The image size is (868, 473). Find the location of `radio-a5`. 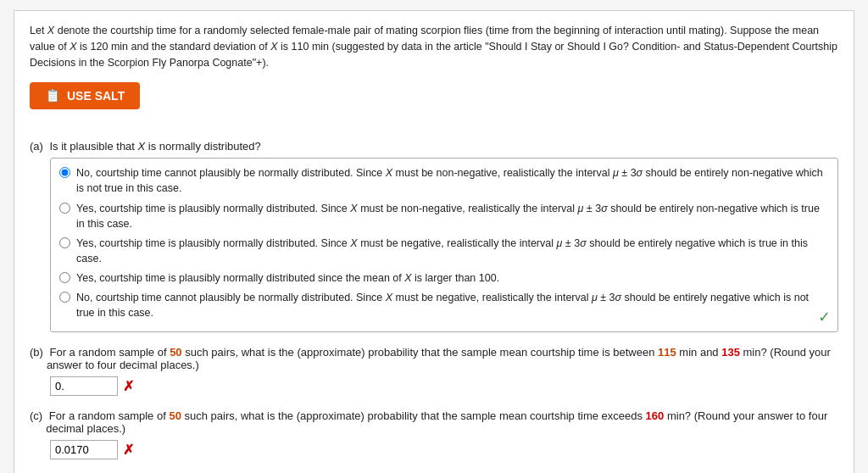

radio-a5 is located at coordinates (64, 297).